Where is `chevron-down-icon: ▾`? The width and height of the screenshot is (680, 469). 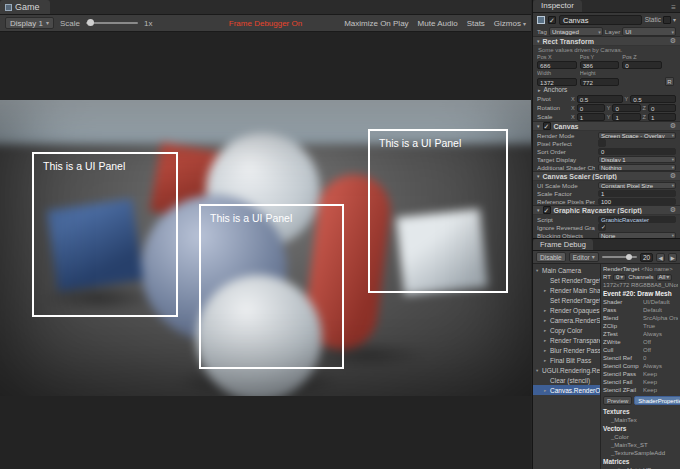 chevron-down-icon: ▾ is located at coordinates (524, 24).